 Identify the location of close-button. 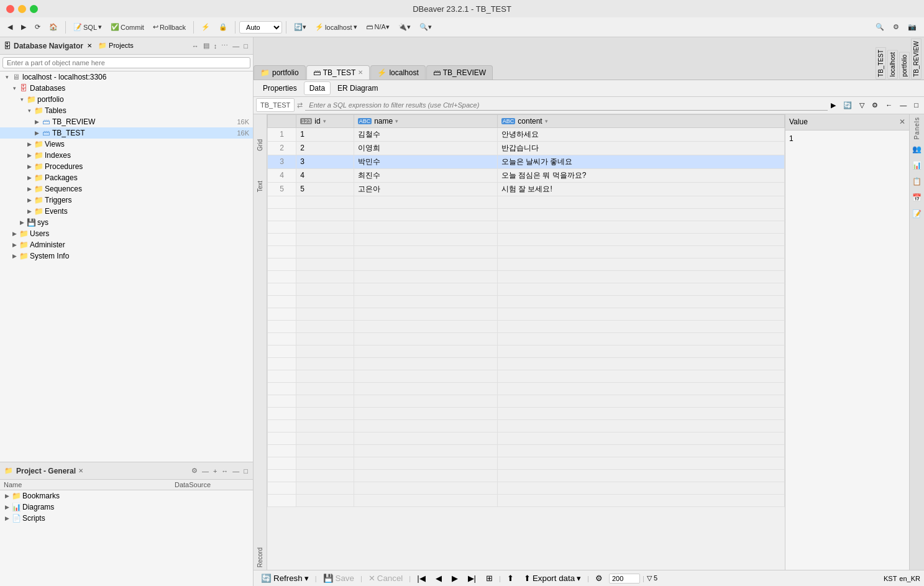
(10, 9).